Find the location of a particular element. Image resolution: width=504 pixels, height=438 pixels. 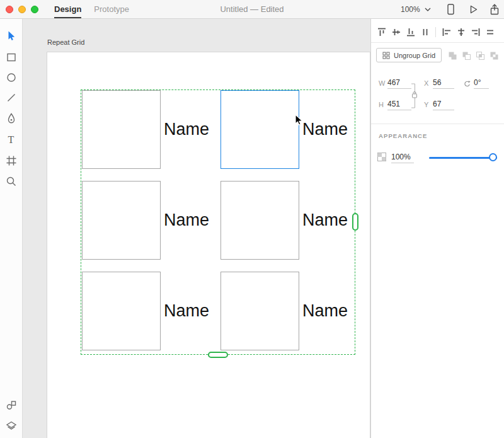

align-top-button is located at coordinates (382, 32).